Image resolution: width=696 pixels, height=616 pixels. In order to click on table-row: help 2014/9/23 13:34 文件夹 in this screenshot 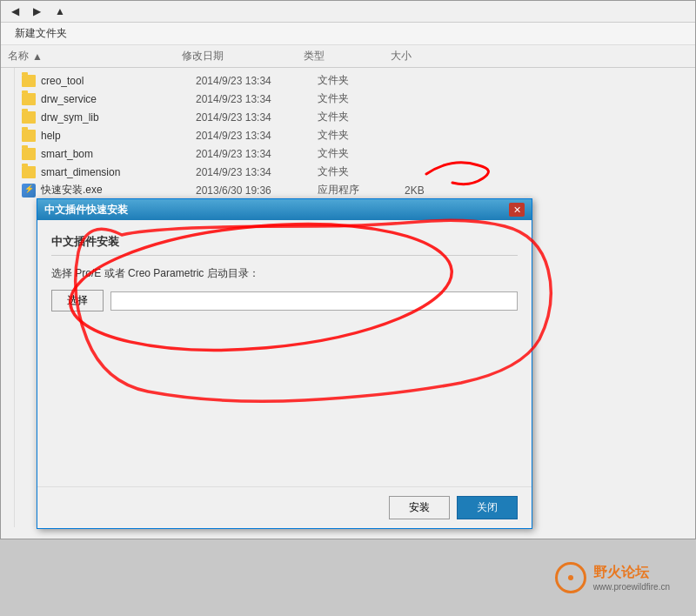, I will do `click(355, 136)`.